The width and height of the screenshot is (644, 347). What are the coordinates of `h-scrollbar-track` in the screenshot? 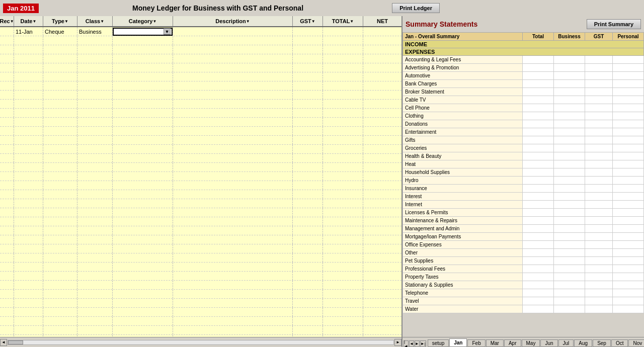 It's located at (201, 342).